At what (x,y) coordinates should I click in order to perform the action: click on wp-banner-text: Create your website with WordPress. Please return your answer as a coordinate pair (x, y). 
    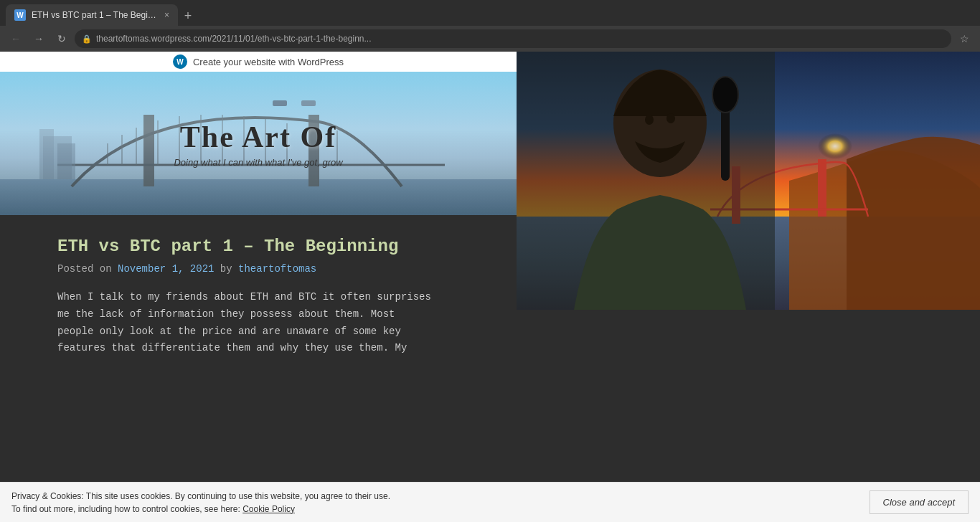
    Looking at the image, I should click on (268, 62).